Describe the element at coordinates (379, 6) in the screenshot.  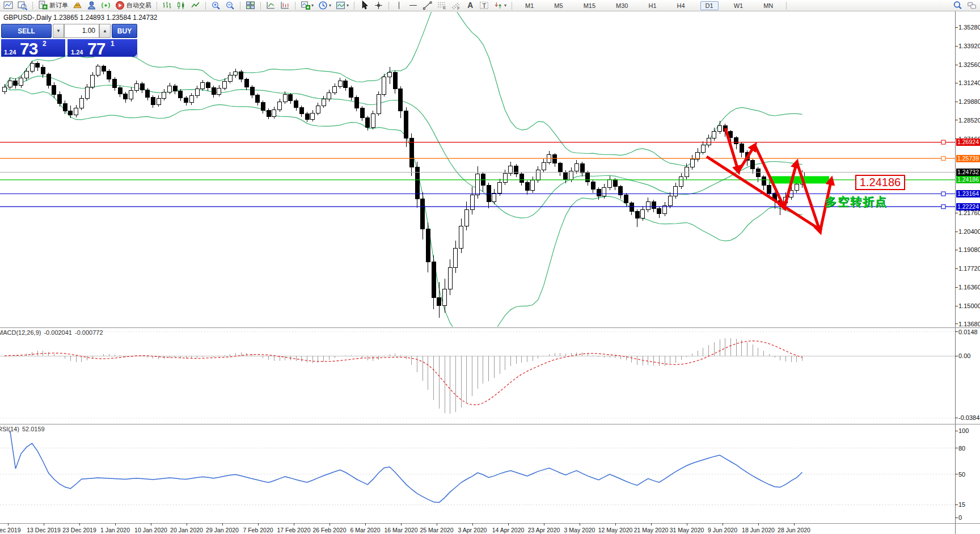
I see `crosshair-button` at that location.